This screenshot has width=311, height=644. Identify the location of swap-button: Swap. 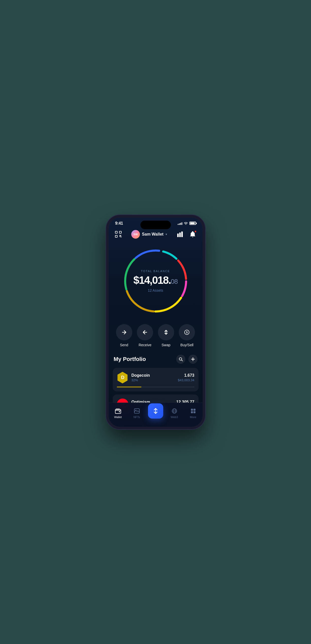
(166, 336).